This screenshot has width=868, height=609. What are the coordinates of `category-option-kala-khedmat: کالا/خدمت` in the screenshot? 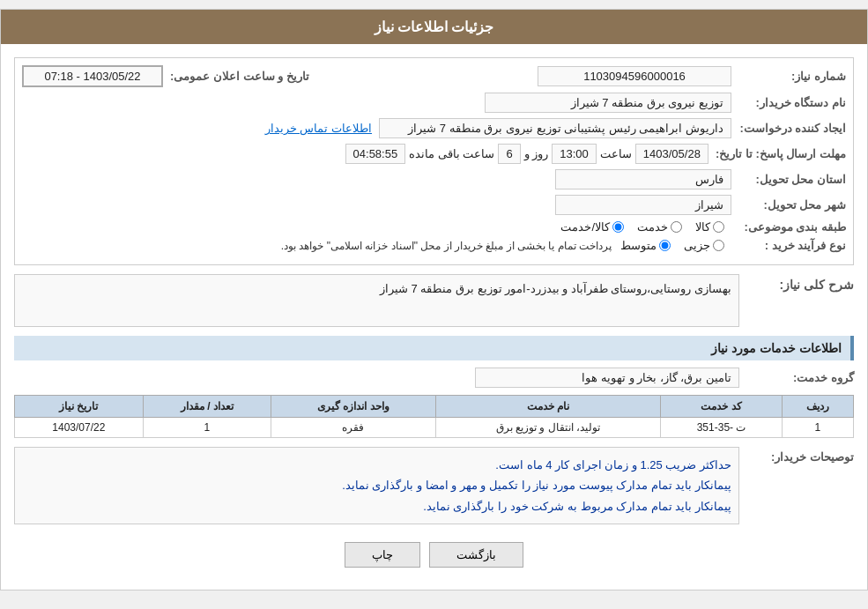 It's located at (592, 227).